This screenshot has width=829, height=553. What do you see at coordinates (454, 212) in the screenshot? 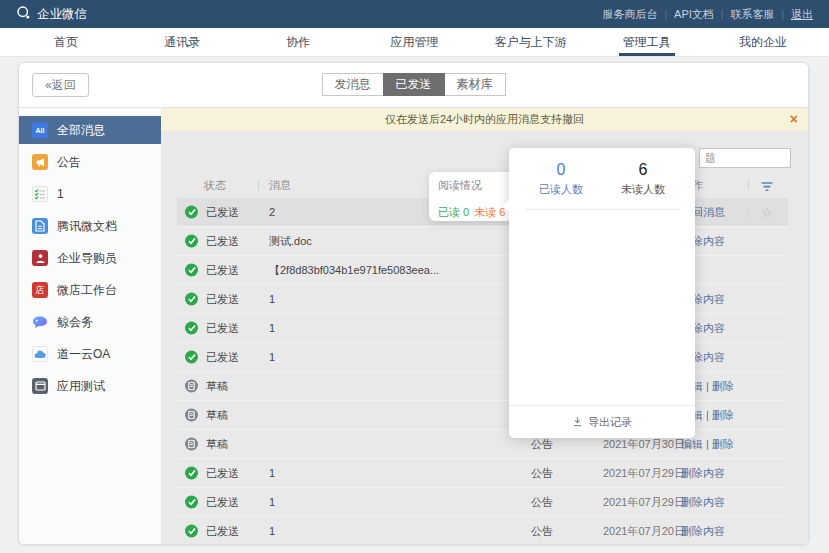
I see `read-count: 已读 0` at bounding box center [454, 212].